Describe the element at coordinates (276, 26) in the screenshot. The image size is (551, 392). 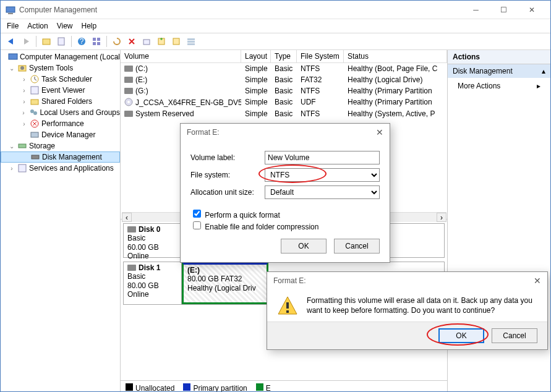
I see `menu-bar: File Action View Help` at that location.